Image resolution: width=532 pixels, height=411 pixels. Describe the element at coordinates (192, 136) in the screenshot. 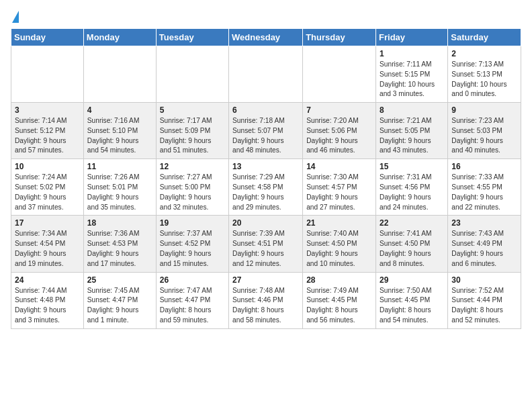

I see `day-info: Sunrise: 7:17 AM Sunset: 5:09 PM Dayligh…` at that location.